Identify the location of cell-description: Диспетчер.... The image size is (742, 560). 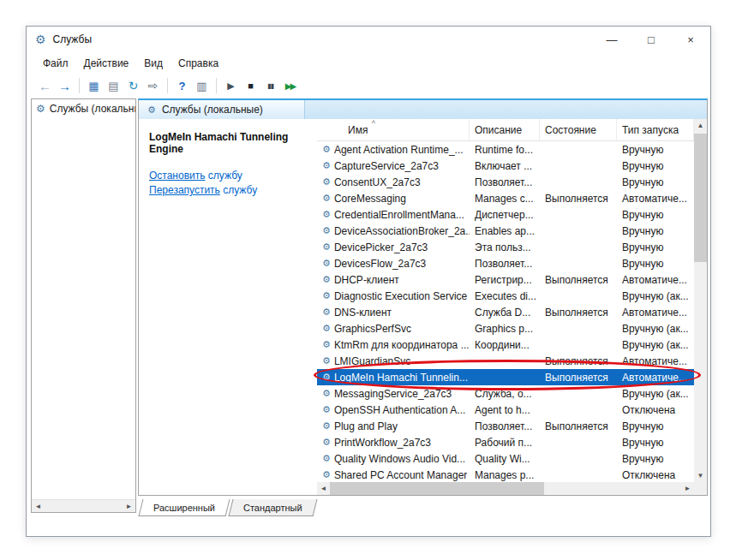
(505, 215).